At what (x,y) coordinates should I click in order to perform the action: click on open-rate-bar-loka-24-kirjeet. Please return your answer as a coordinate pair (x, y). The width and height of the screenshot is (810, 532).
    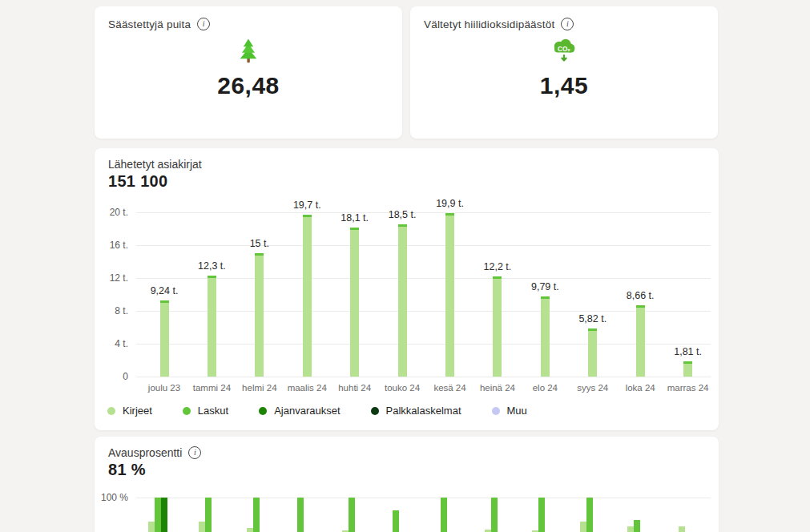
    Looking at the image, I should click on (631, 529).